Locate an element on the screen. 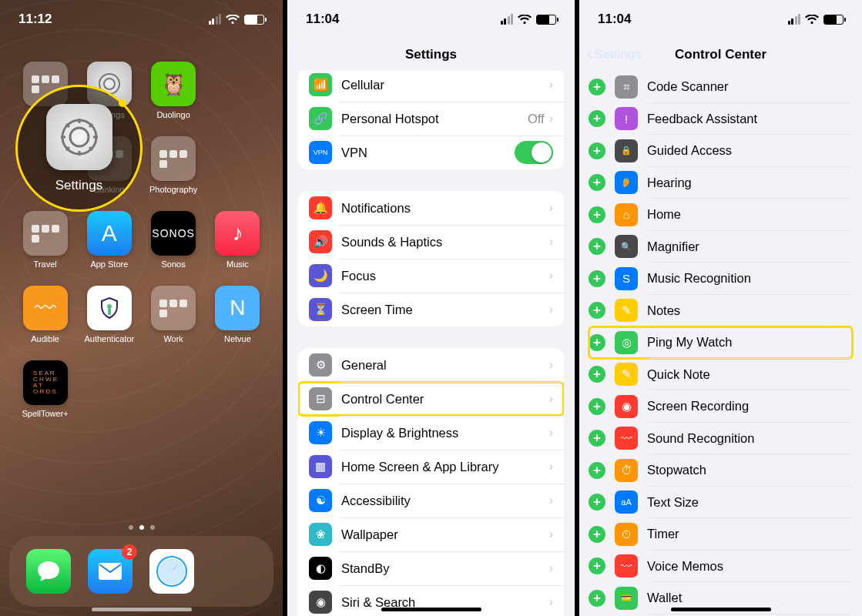 Image resolution: width=862 pixels, height=616 pixels. control-row-screen-recording: +◉Screen Recording is located at coordinates (721, 407).